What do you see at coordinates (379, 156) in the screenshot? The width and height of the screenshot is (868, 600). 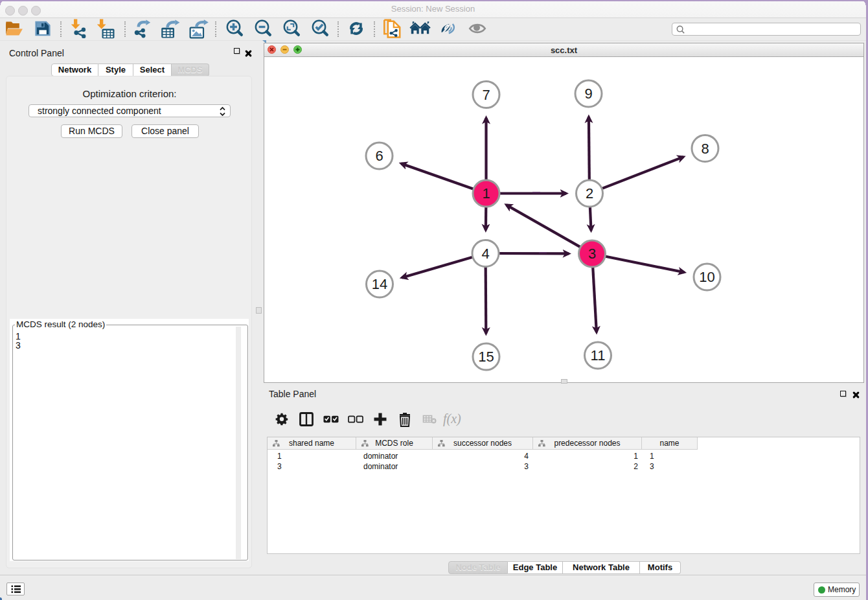 I see `svg-text: 6` at bounding box center [379, 156].